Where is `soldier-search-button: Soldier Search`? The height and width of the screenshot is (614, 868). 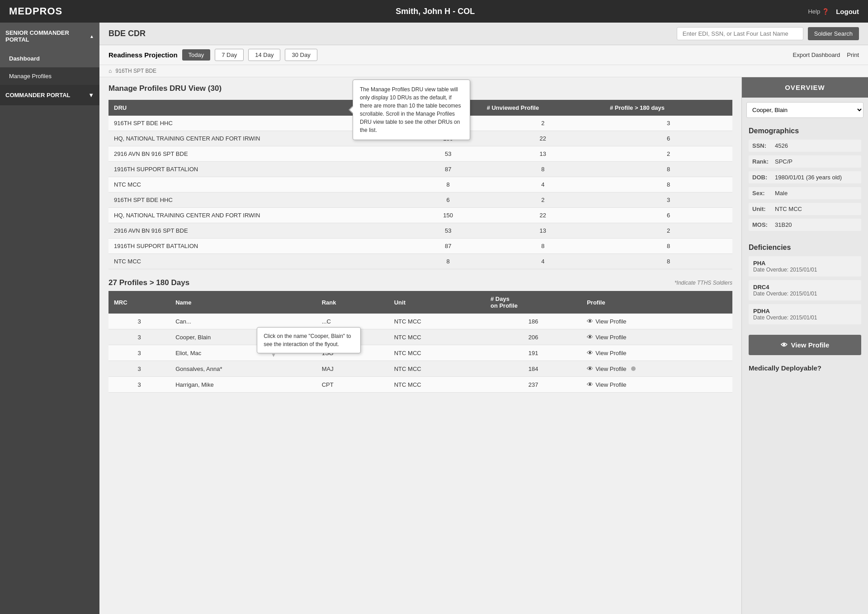
soldier-search-button: Soldier Search is located at coordinates (834, 33).